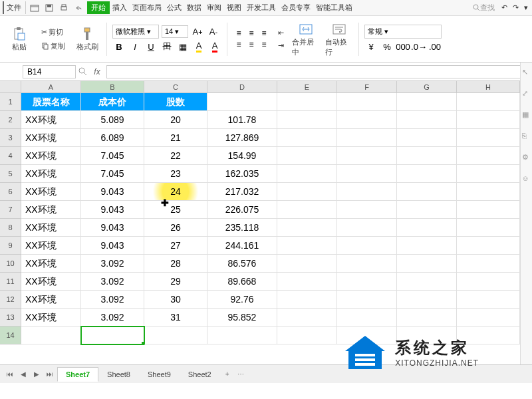 The image size is (532, 399). What do you see at coordinates (427, 86) in the screenshot?
I see `column-header: G` at bounding box center [427, 86].